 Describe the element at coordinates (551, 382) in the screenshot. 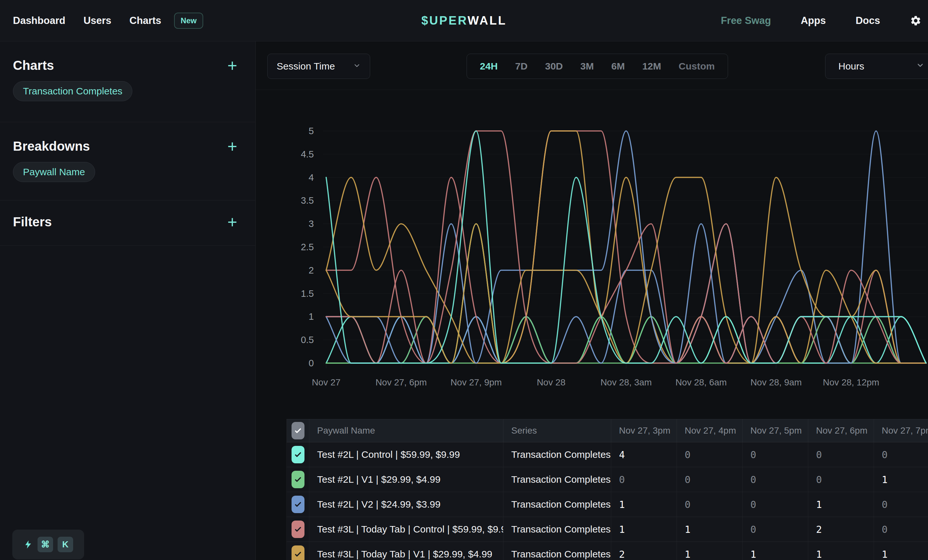

I see `x-axis-label: Nov 28` at that location.